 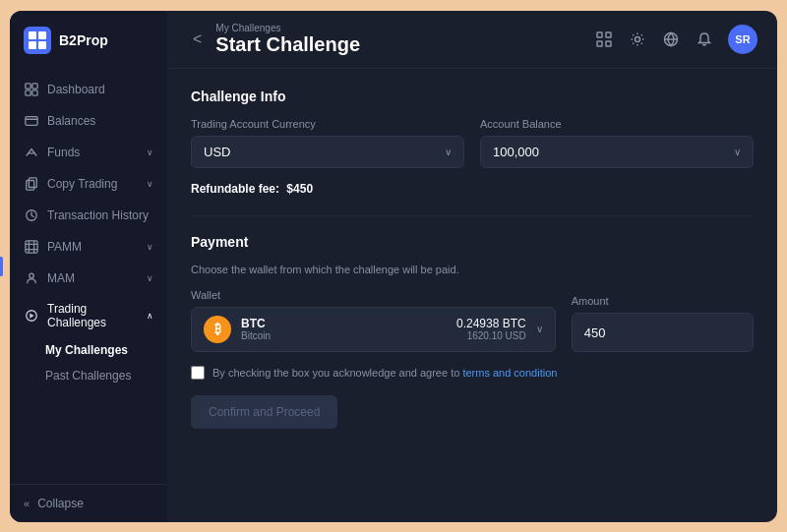 I want to click on copy-icon, so click(x=31, y=184).